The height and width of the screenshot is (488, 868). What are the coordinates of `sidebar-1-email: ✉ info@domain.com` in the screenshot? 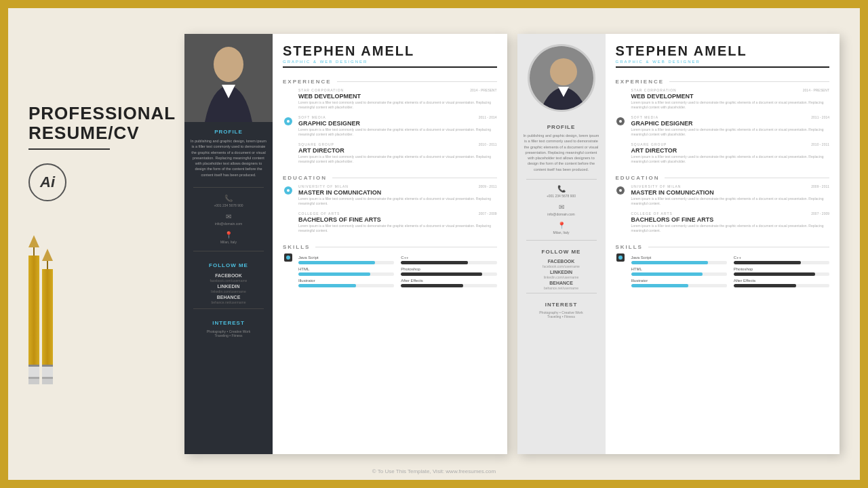 It's located at (229, 220).